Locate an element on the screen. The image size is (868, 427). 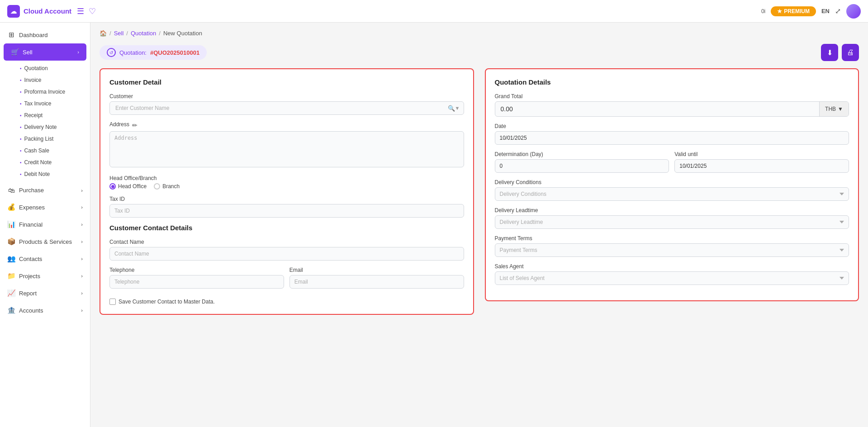
sidebar-item-purchase: 🛍 Purchase › is located at coordinates (45, 190).